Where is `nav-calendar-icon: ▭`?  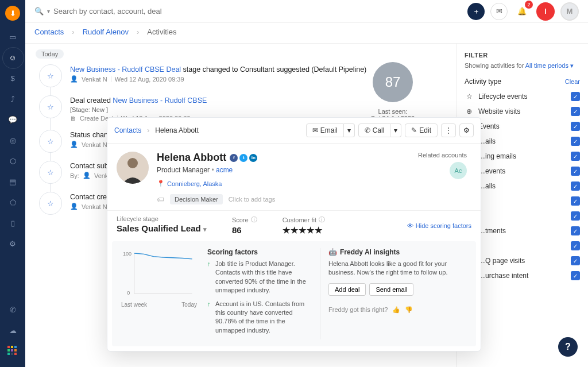
nav-calendar-icon: ▭ is located at coordinates (13, 37).